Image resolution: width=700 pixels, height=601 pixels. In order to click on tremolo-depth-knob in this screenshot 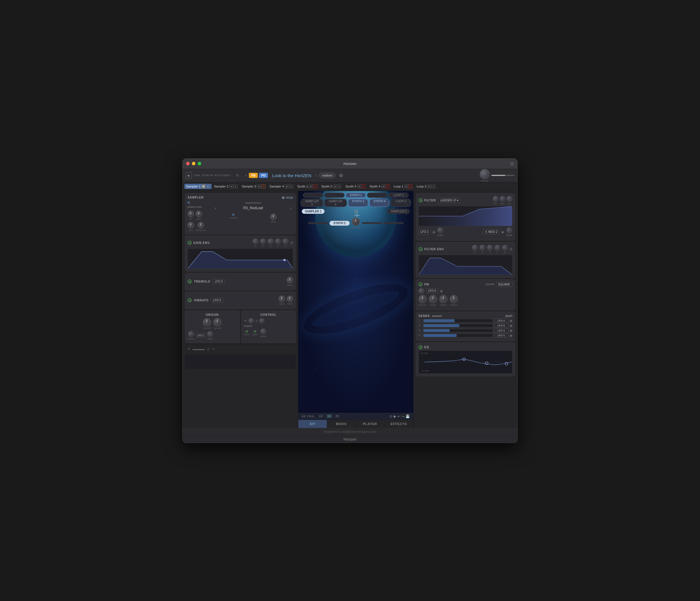, I will do `click(290, 280)`.